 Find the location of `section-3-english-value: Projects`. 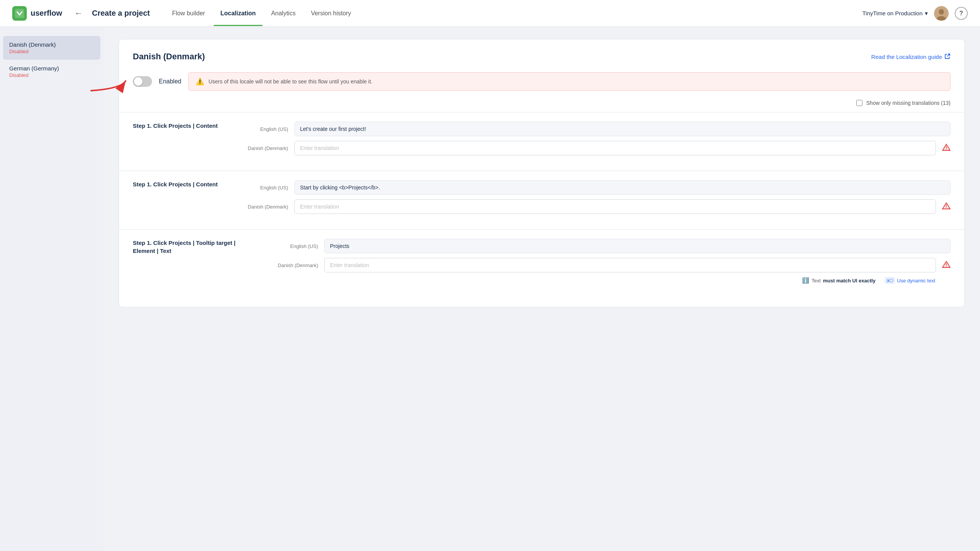

section-3-english-value: Projects is located at coordinates (637, 246).